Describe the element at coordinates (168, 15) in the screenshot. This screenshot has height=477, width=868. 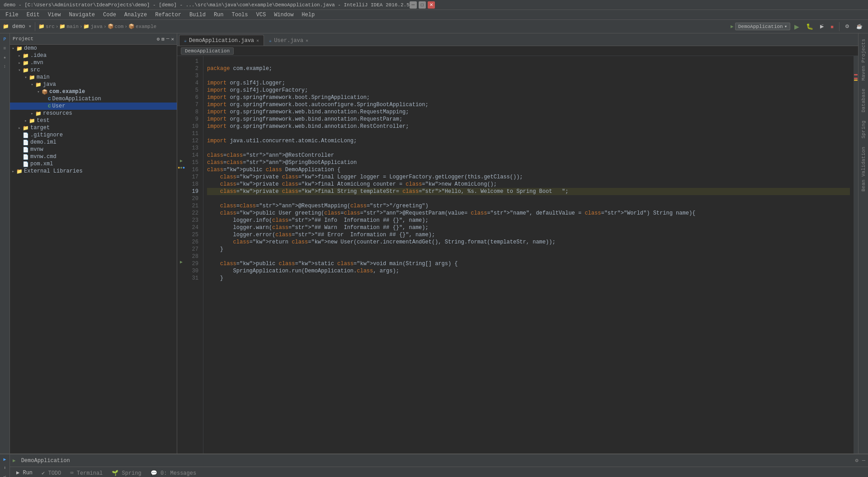
I see `menu-refactor: Refactor` at that location.